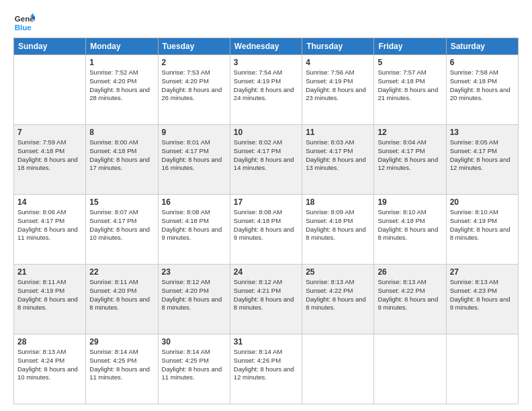 The height and width of the screenshot is (411, 532). What do you see at coordinates (338, 202) in the screenshot?
I see `day-number: 18` at bounding box center [338, 202].